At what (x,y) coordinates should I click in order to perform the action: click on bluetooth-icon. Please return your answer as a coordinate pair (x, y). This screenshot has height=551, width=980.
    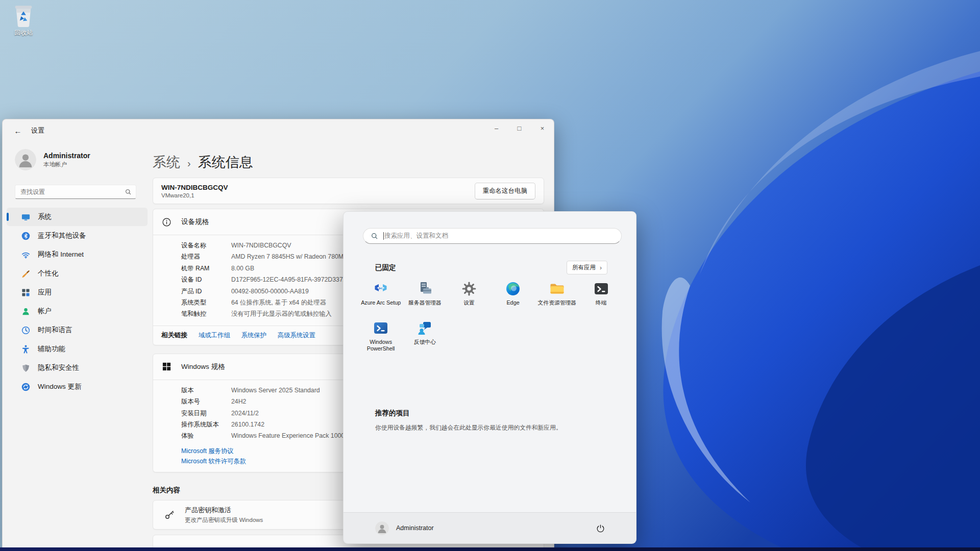
    Looking at the image, I should click on (26, 236).